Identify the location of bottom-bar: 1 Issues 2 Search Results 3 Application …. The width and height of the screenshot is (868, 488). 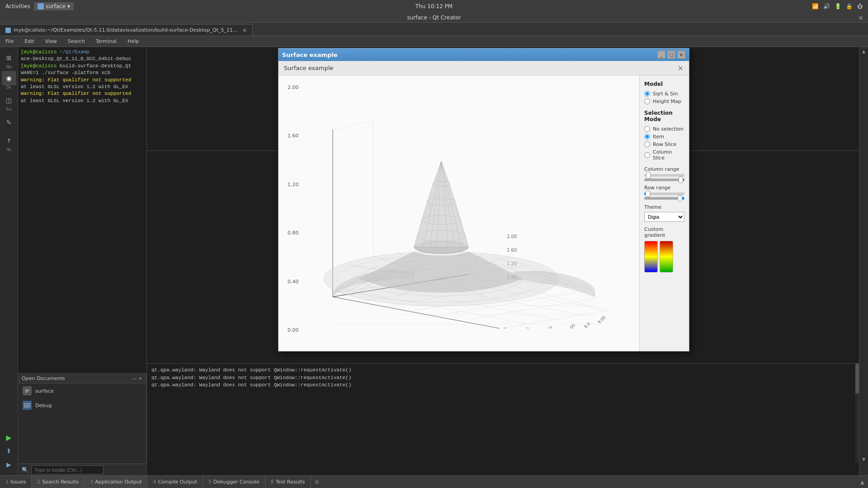
(434, 482).